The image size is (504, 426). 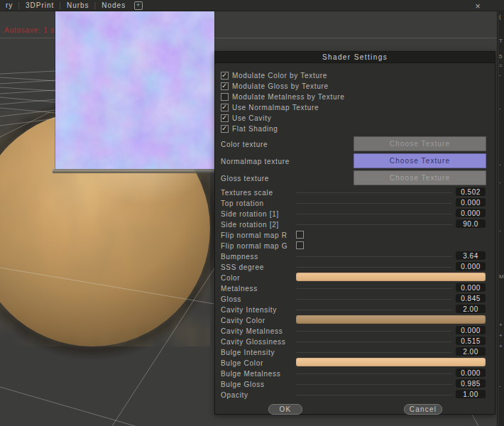 I want to click on value-field: 0.985, so click(x=471, y=383).